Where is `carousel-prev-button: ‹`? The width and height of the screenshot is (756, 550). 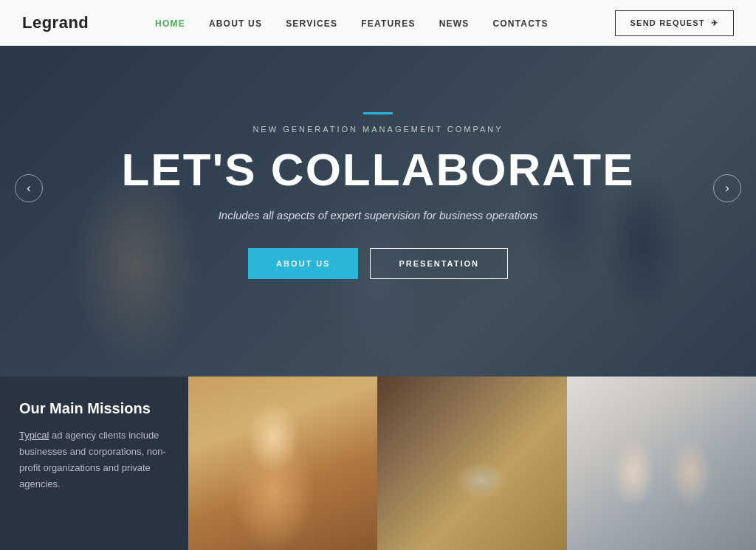
carousel-prev-button: ‹ is located at coordinates (29, 188).